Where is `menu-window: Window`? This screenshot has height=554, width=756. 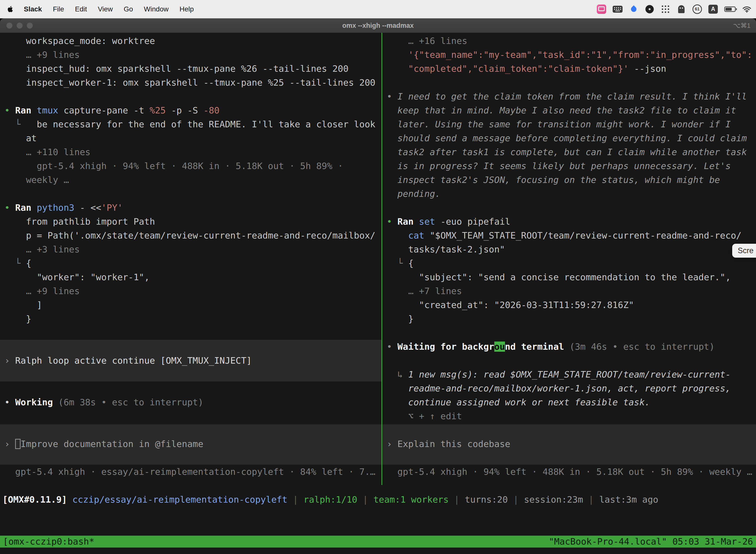
menu-window: Window is located at coordinates (156, 9).